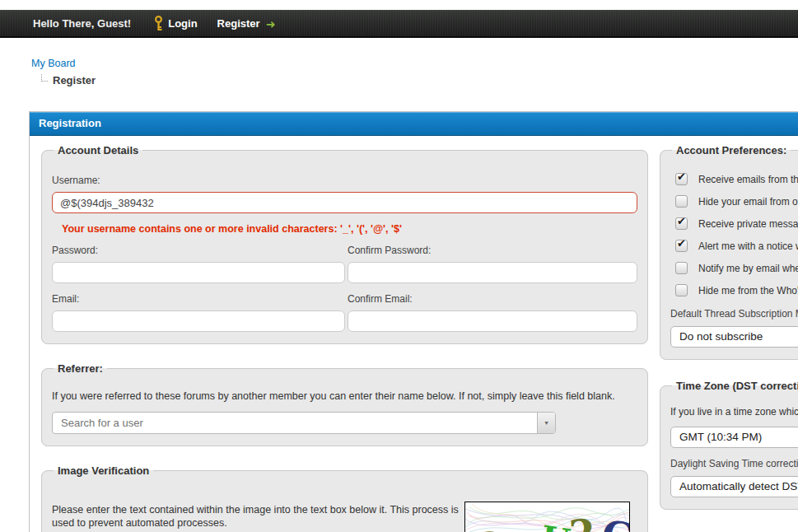 The image size is (798, 532). I want to click on right-column: Account Preferences: ✔ Receive emails fr…, so click(729, 334).